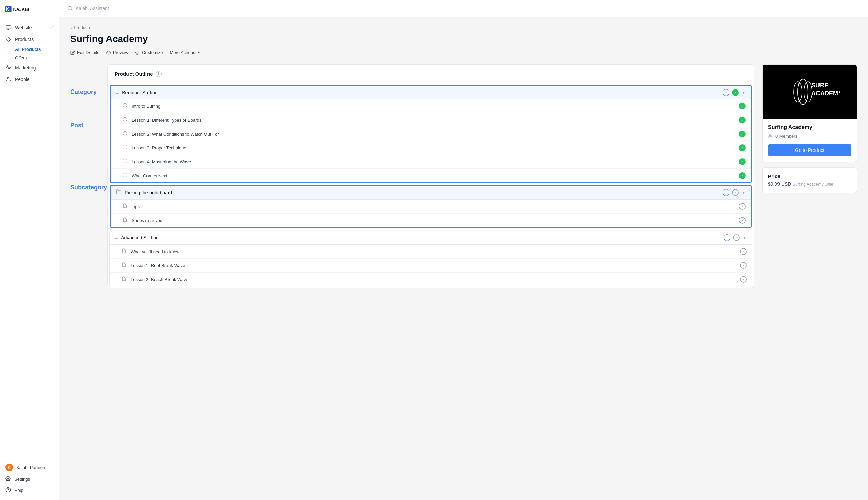 This screenshot has height=500, width=868. What do you see at coordinates (431, 220) in the screenshot?
I see `post-row: Shops near you ✓` at bounding box center [431, 220].